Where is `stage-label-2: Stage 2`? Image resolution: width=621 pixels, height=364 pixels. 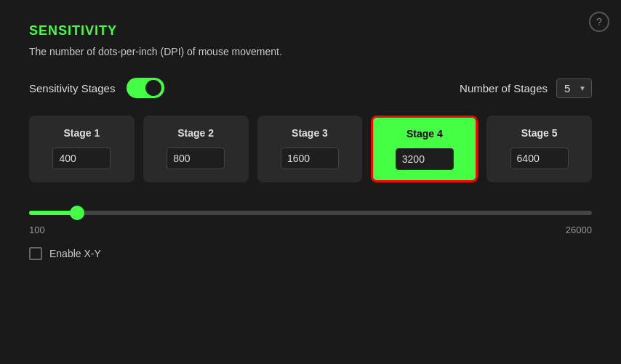 stage-label-2: Stage 2 is located at coordinates (196, 133).